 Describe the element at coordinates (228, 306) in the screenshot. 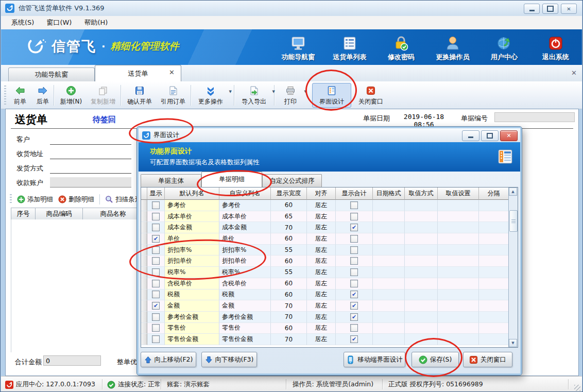

I see `custom-name: 金额` at that location.